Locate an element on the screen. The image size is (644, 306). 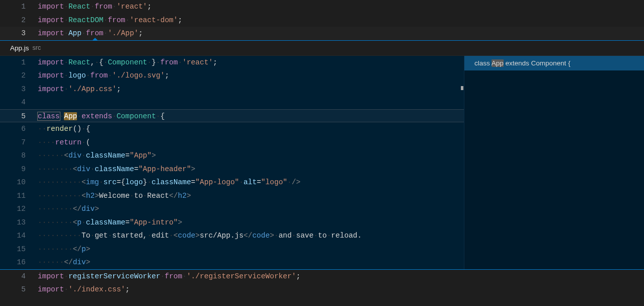
code-content: ··········To·get·started,·edit·<code>src… is located at coordinates (200, 236).